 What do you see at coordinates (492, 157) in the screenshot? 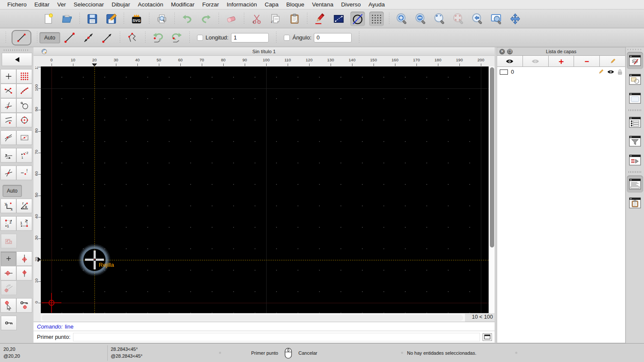
I see `vertical-scrollbar-thumb` at bounding box center [492, 157].